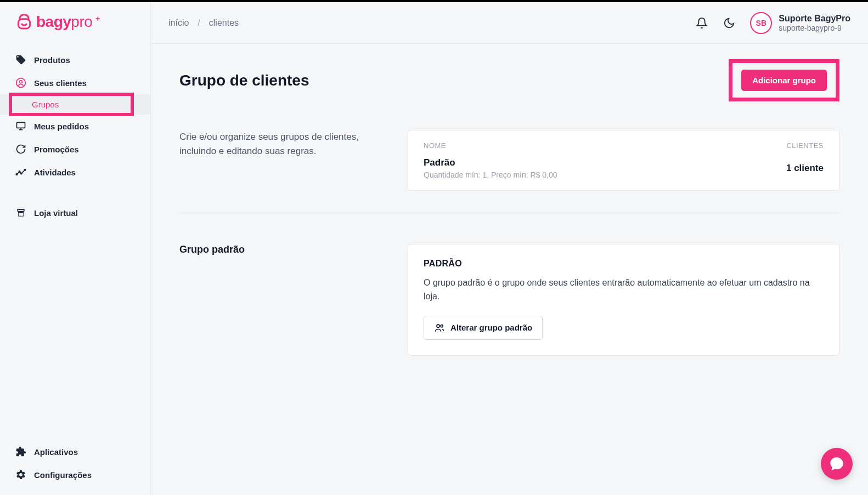 The image size is (868, 495). What do you see at coordinates (55, 172) in the screenshot?
I see `sidebar-item-label: Atividades` at bounding box center [55, 172].